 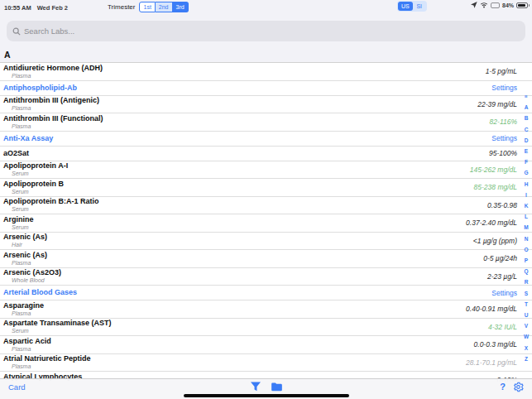 What do you see at coordinates (266, 310) in the screenshot?
I see `lab-row: AsparaginePlasma0.40-0.91 mg/dL` at bounding box center [266, 310].